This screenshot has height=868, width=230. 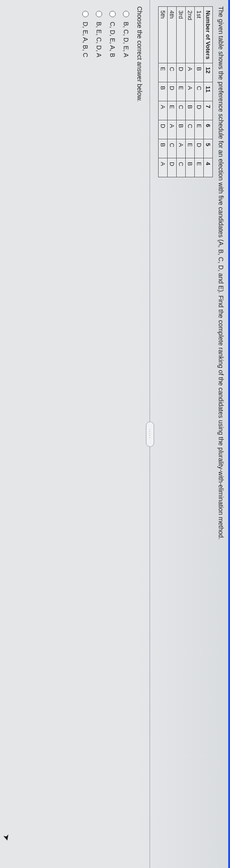 I want to click on row-label: 1st, so click(x=199, y=35).